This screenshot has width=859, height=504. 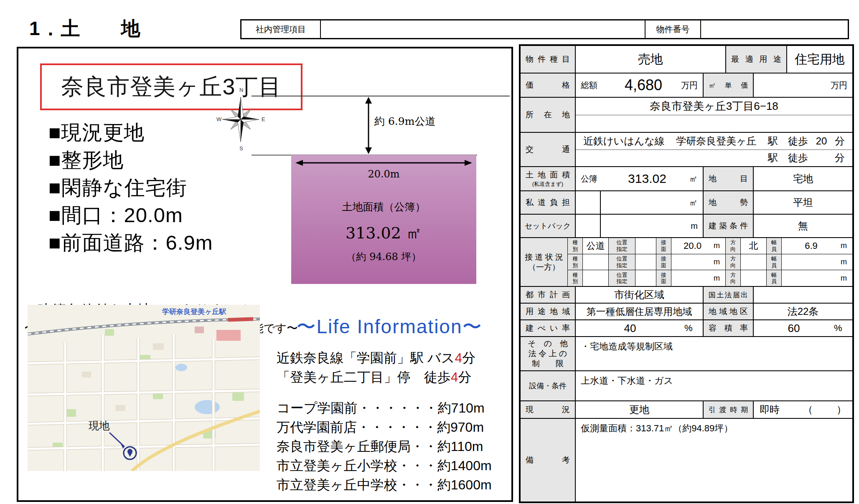 I want to click on row-facilities: 設備・条件 上水道・下水道・ガス, so click(x=686, y=385).